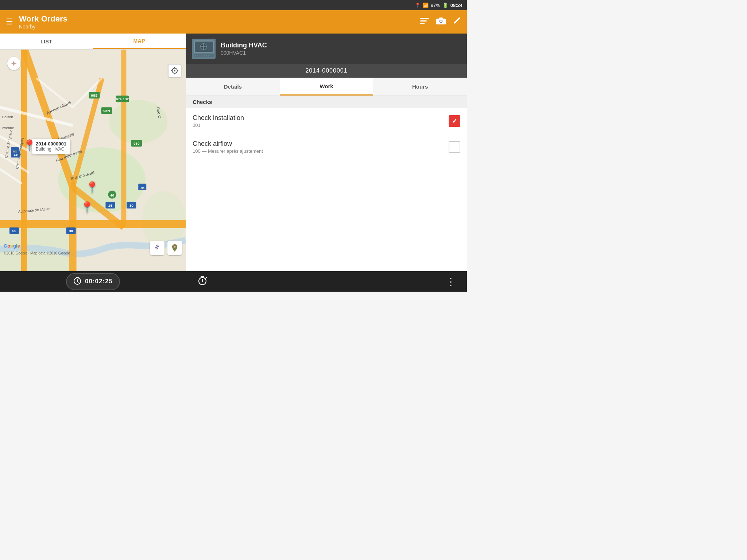 This screenshot has height=560, width=747. Describe the element at coordinates (441, 22) in the screenshot. I see `header-actions` at that location.